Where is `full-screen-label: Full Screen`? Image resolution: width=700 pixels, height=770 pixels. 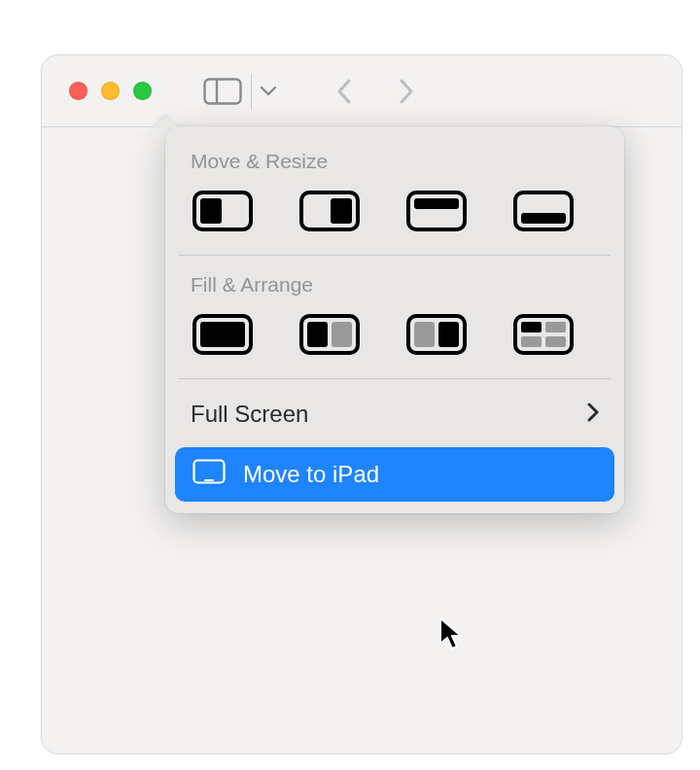 full-screen-label: Full Screen is located at coordinates (249, 414).